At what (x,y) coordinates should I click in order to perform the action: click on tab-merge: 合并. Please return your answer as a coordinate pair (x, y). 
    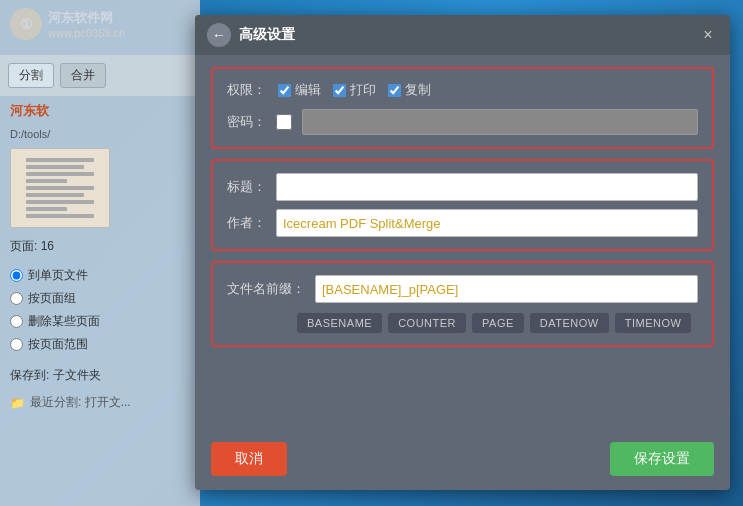
    Looking at the image, I should click on (83, 76).